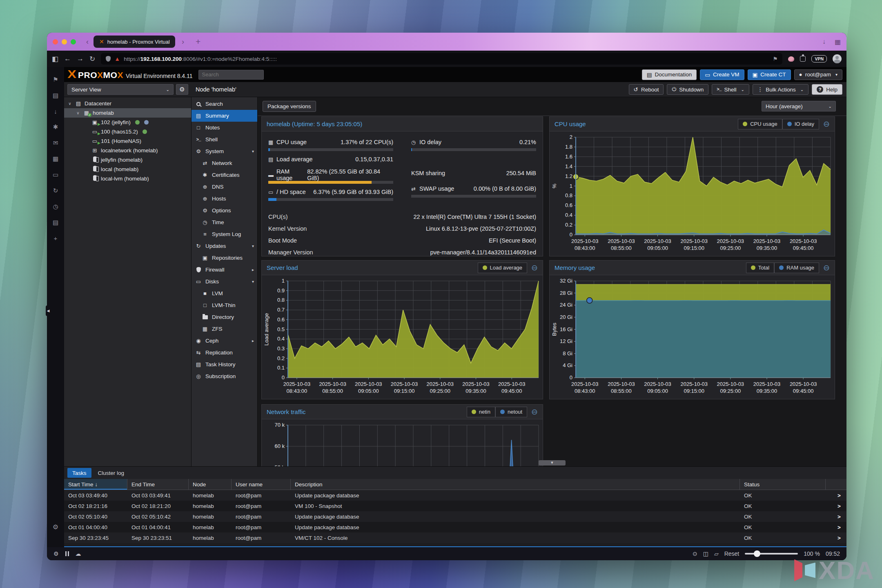 This screenshot has height=588, width=882. I want to click on legend-netin: netin, so click(481, 412).